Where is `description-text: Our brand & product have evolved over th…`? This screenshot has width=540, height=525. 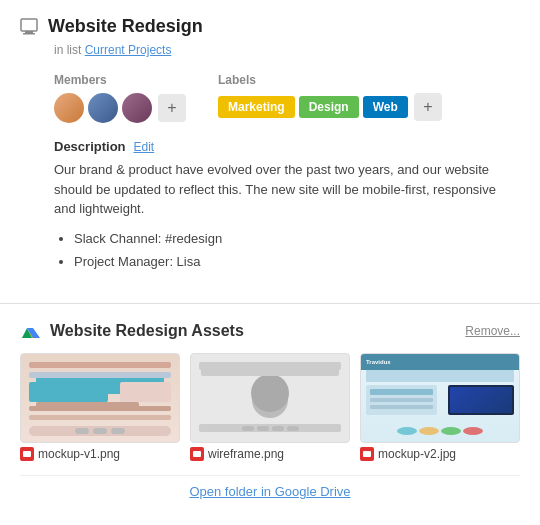
description-text: Our brand & product have evolved over th… is located at coordinates (287, 190).